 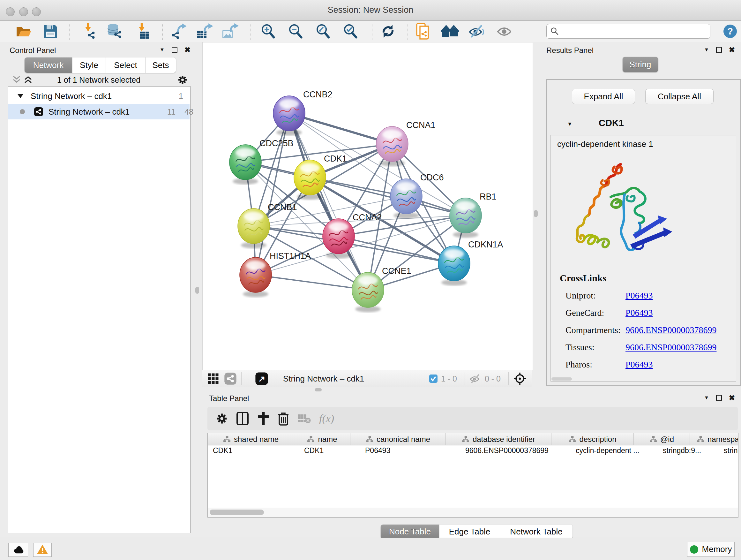 What do you see at coordinates (50, 32) in the screenshot?
I see `save-session-button` at bounding box center [50, 32].